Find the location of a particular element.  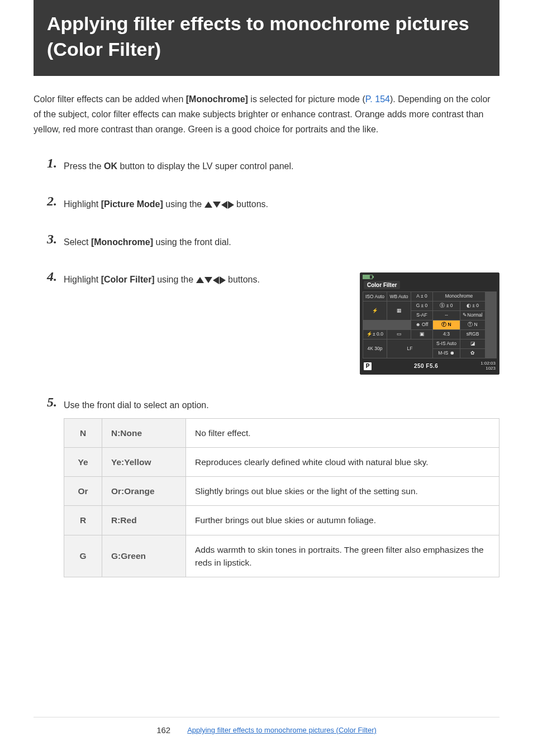

intro-paragraph: Color filter effects can be added when [… is located at coordinates (266, 114).